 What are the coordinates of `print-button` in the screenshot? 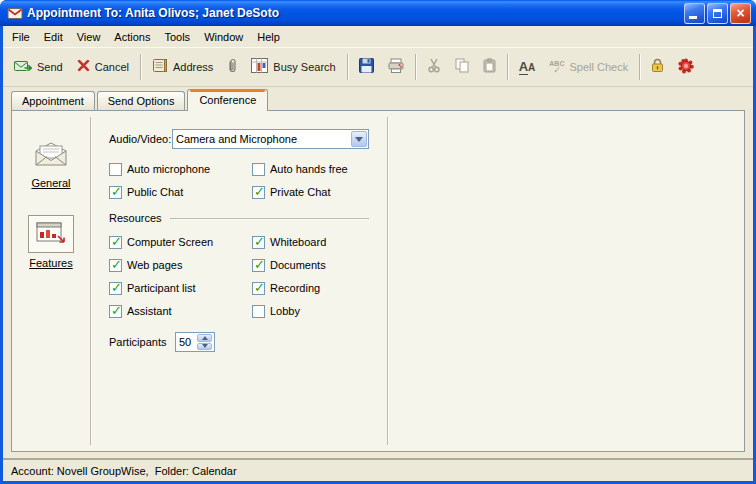 It's located at (396, 66).